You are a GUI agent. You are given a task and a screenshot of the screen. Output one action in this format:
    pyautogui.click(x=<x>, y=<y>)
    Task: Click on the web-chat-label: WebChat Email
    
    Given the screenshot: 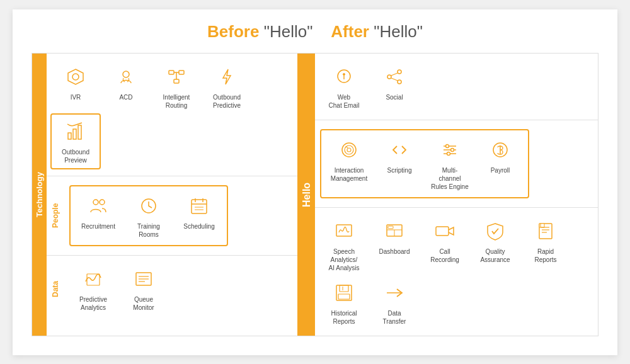 What is the action you would take?
    pyautogui.click(x=344, y=101)
    